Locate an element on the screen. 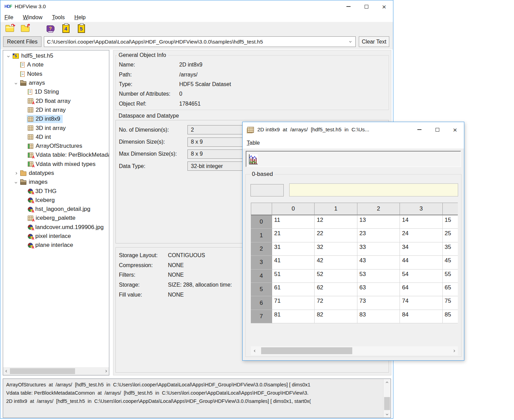 The height and width of the screenshot is (420, 514). log-vertical-scrollbar is located at coordinates (387, 398).